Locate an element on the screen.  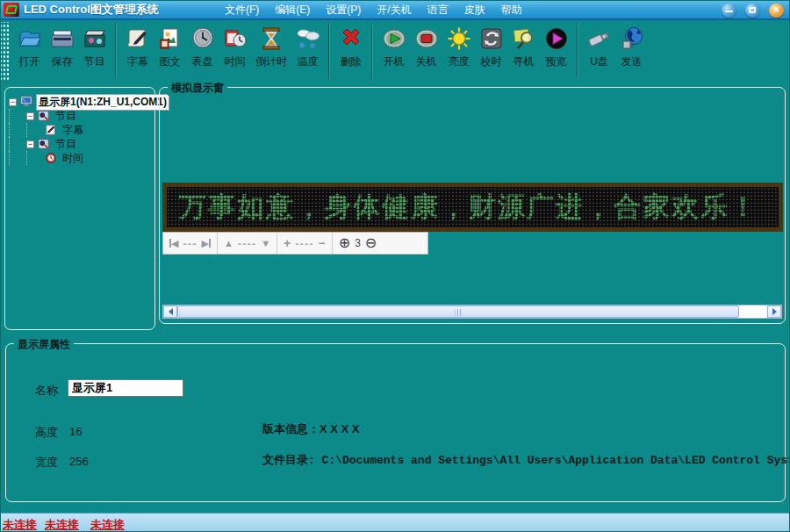
maximize-button is located at coordinates (753, 11).